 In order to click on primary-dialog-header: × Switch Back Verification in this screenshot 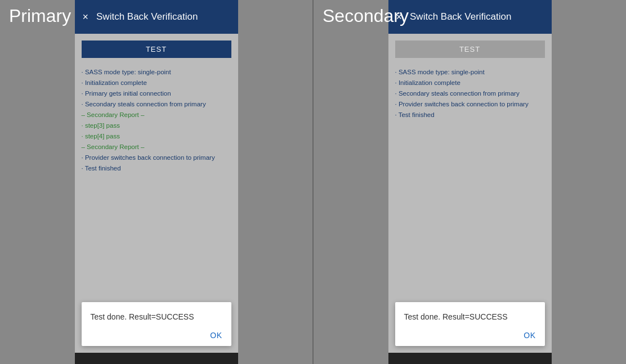, I will do `click(157, 17)`.